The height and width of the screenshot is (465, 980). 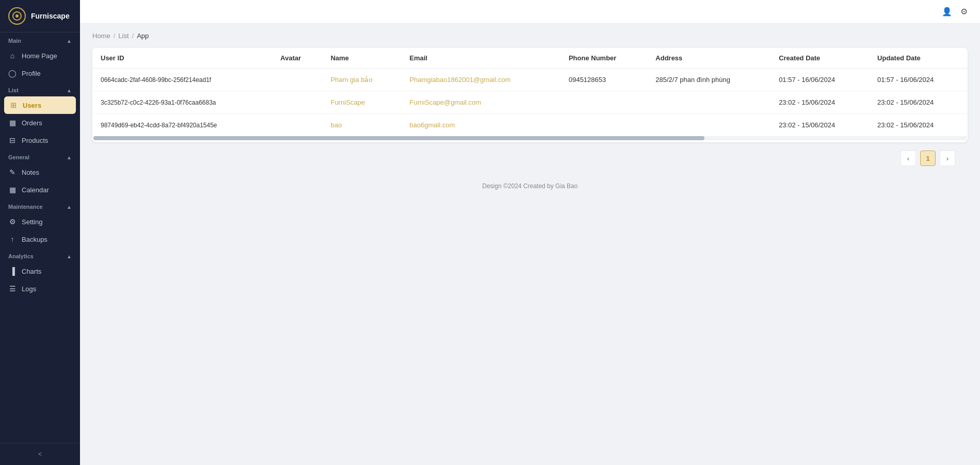 I want to click on cell-user-id: 3c325b72-c0c2-4226-93a1-0f76caa6683a, so click(x=182, y=103).